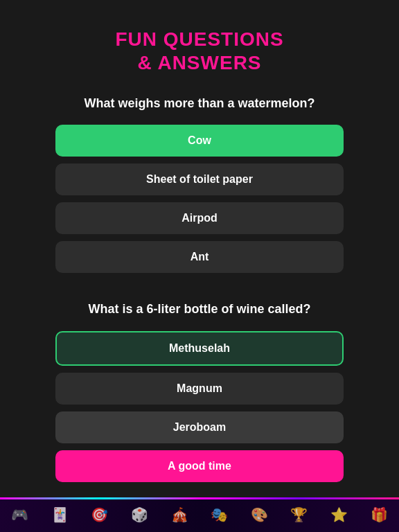  Describe the element at coordinates (380, 515) in the screenshot. I see `bottom-icon-10: 🎁` at that location.